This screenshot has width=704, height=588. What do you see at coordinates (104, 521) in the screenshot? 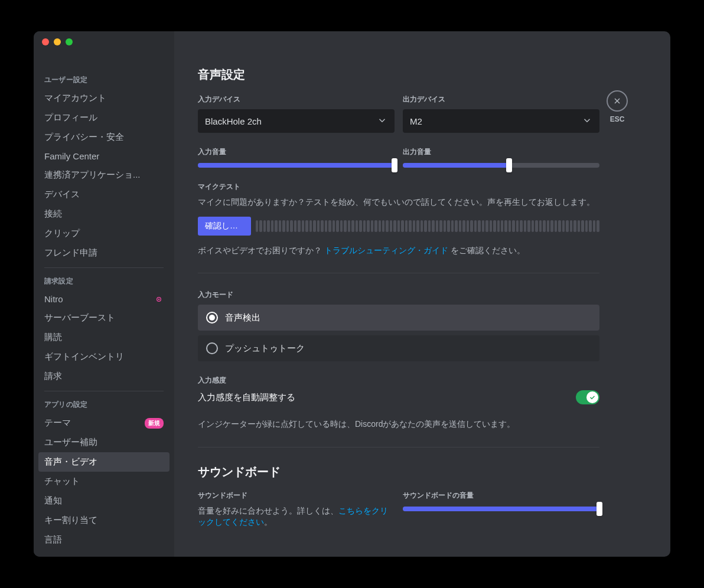
I see `sidebar-item-keybinds: キー割り当て` at bounding box center [104, 521].